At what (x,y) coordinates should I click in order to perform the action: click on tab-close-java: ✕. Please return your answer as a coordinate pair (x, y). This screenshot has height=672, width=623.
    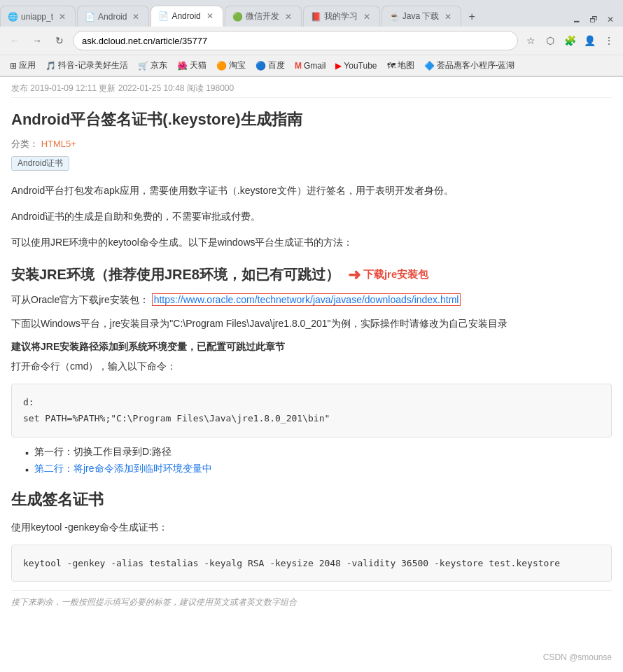
    Looking at the image, I should click on (448, 17).